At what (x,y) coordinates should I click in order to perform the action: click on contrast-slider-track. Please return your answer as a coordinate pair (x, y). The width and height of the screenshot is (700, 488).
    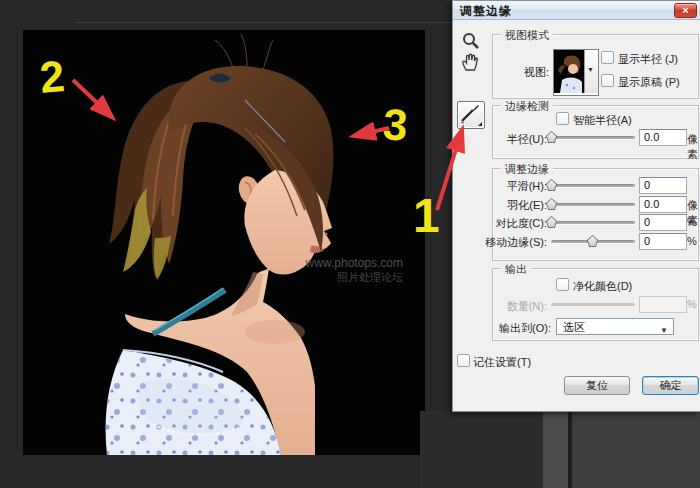
    Looking at the image, I should click on (593, 223).